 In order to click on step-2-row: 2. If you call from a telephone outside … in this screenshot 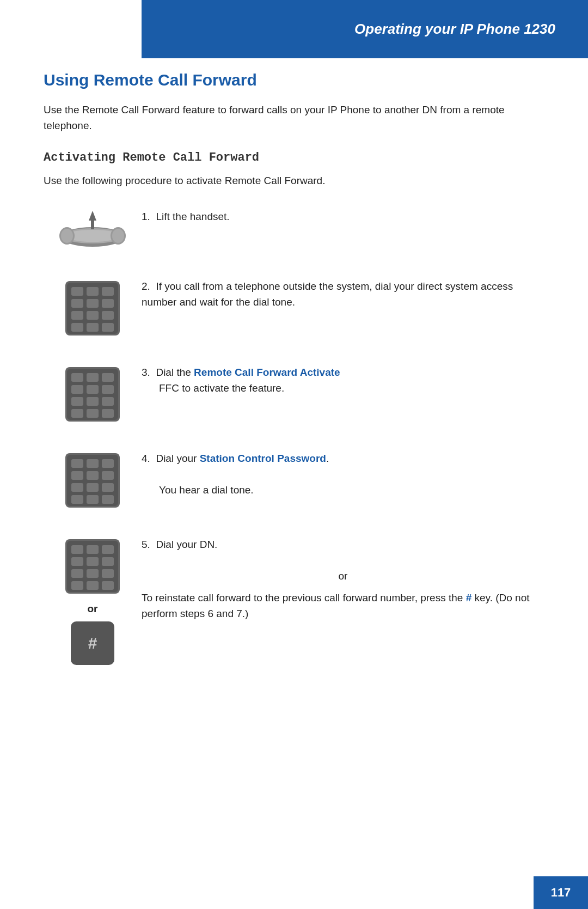, I will do `click(294, 307)`.